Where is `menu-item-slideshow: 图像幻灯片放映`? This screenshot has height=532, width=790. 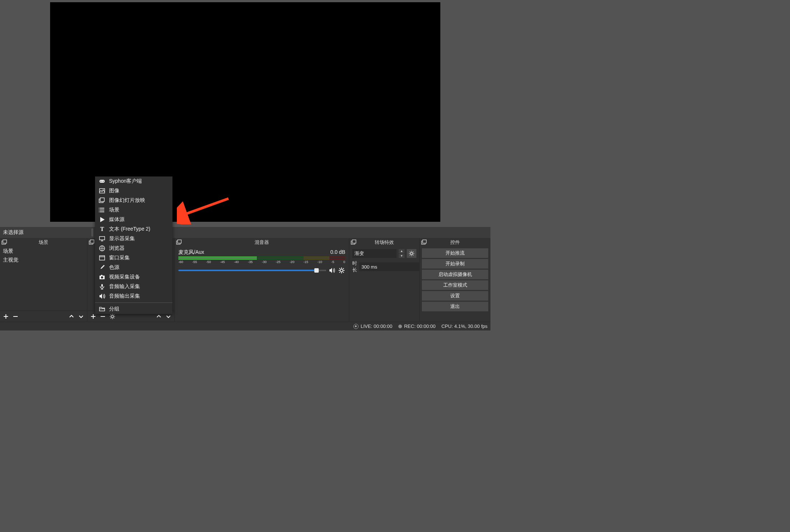
menu-item-slideshow: 图像幻灯片放映 is located at coordinates (134, 200).